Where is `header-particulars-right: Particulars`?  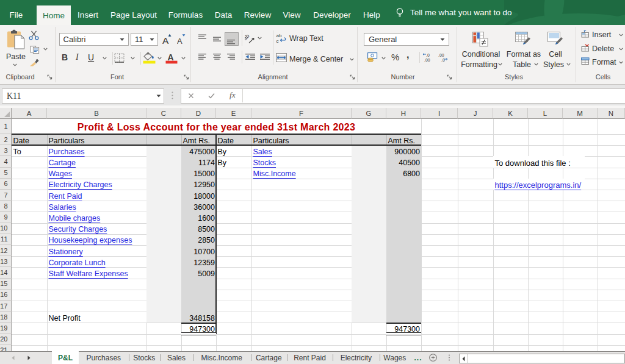
header-particulars-right: Particulars is located at coordinates (302, 140).